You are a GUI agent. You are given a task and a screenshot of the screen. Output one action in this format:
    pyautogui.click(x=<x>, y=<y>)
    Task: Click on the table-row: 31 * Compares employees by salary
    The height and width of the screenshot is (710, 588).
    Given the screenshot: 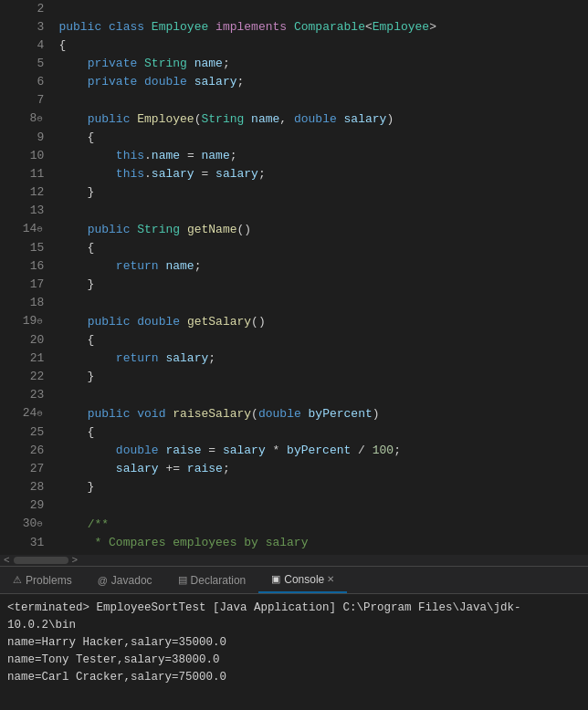 What is the action you would take?
    pyautogui.click(x=294, y=543)
    